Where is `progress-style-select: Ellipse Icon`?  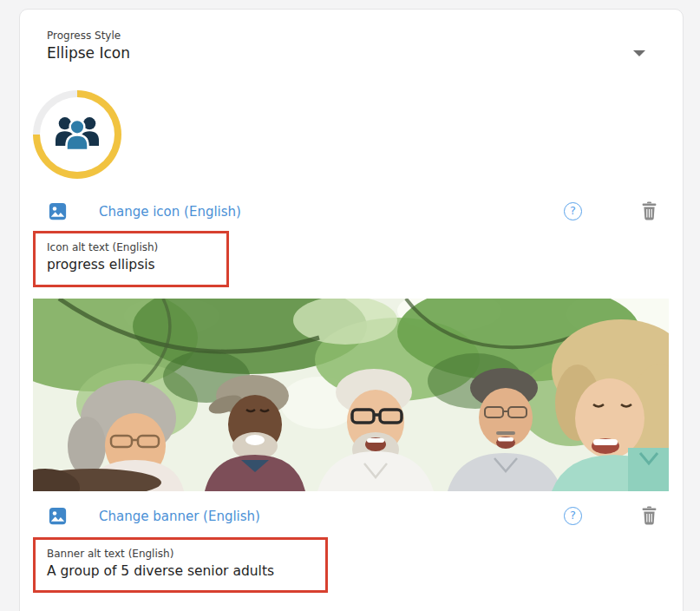
progress-style-select: Ellipse Icon is located at coordinates (88, 53).